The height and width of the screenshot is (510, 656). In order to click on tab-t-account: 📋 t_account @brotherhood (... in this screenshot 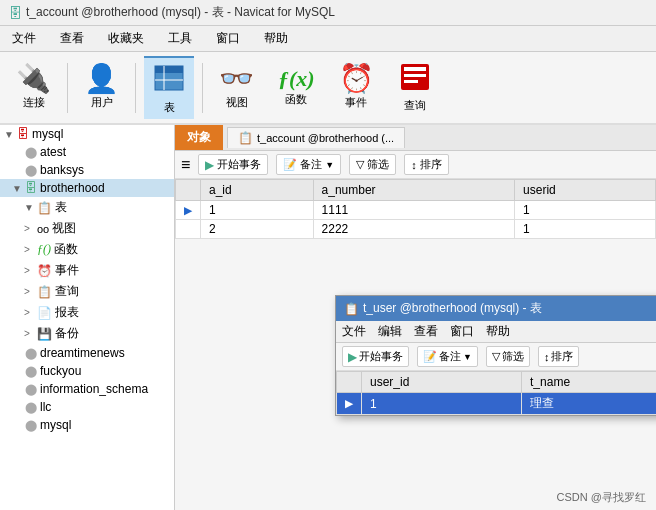, I will do `click(316, 138)`.